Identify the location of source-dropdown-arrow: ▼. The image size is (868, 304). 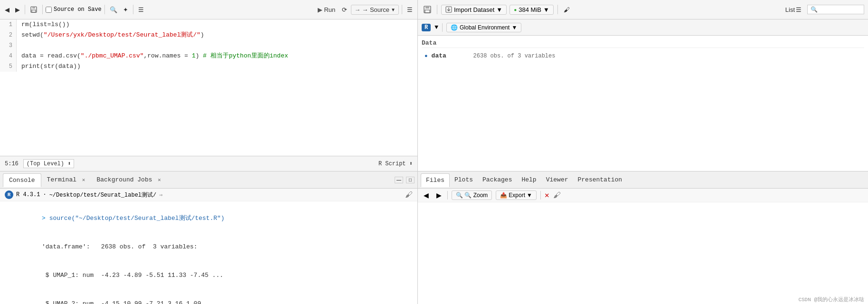
(393, 10).